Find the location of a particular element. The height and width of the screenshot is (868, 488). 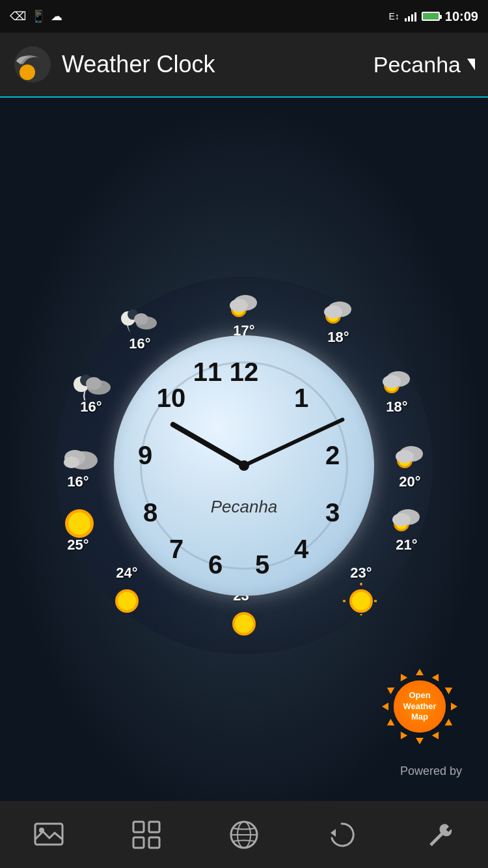

temp-right: 20° is located at coordinates (410, 482).